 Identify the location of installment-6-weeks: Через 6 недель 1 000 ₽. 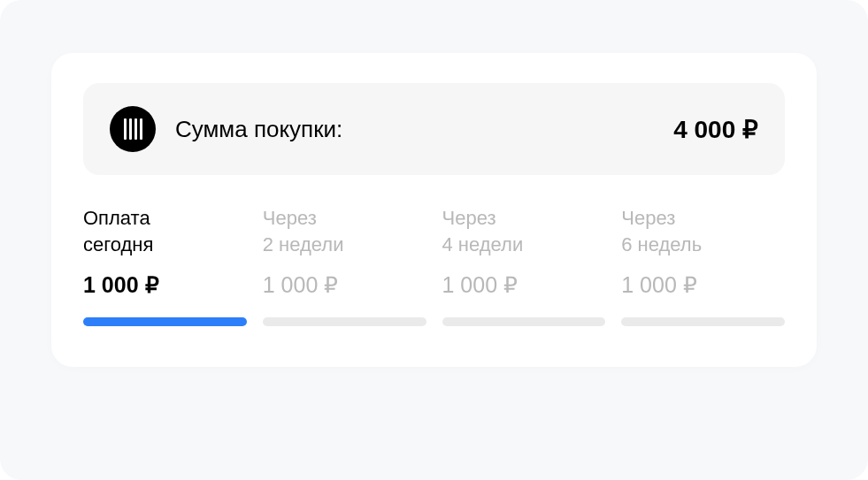
(703, 265).